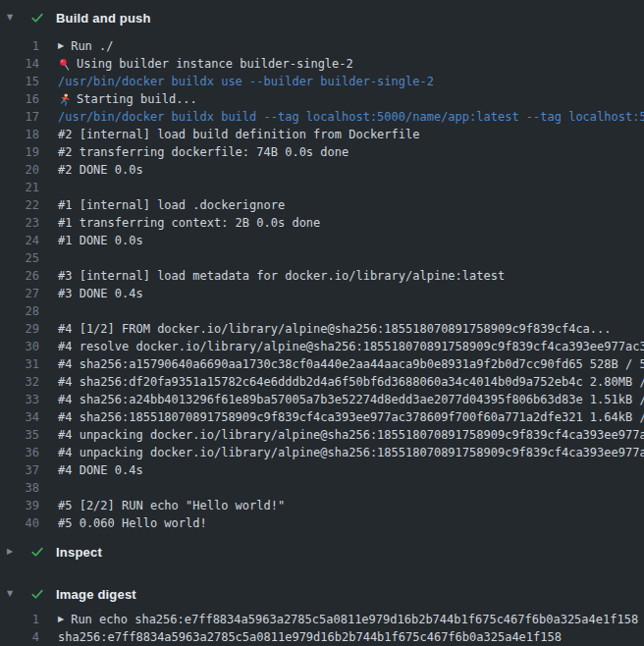 The image size is (644, 646). Describe the element at coordinates (20, 311) in the screenshot. I see `line-number: 28` at that location.